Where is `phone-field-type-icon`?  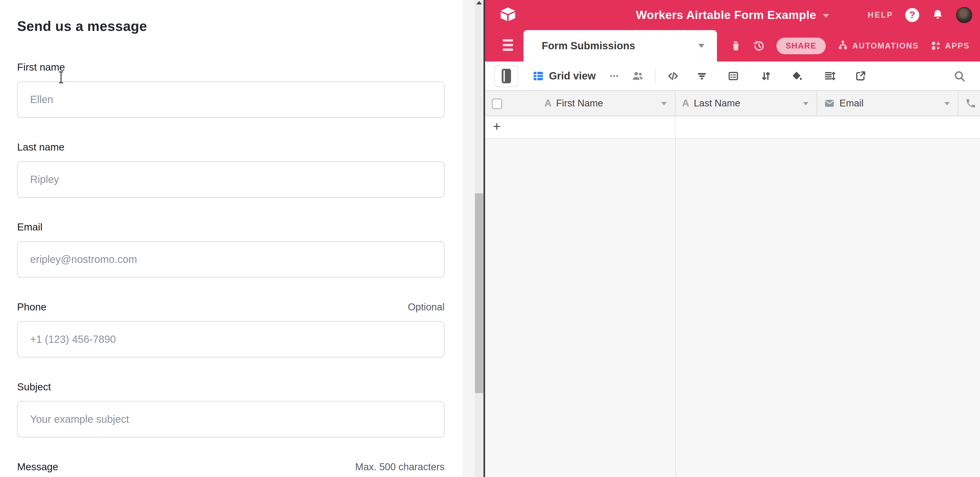 phone-field-type-icon is located at coordinates (971, 103).